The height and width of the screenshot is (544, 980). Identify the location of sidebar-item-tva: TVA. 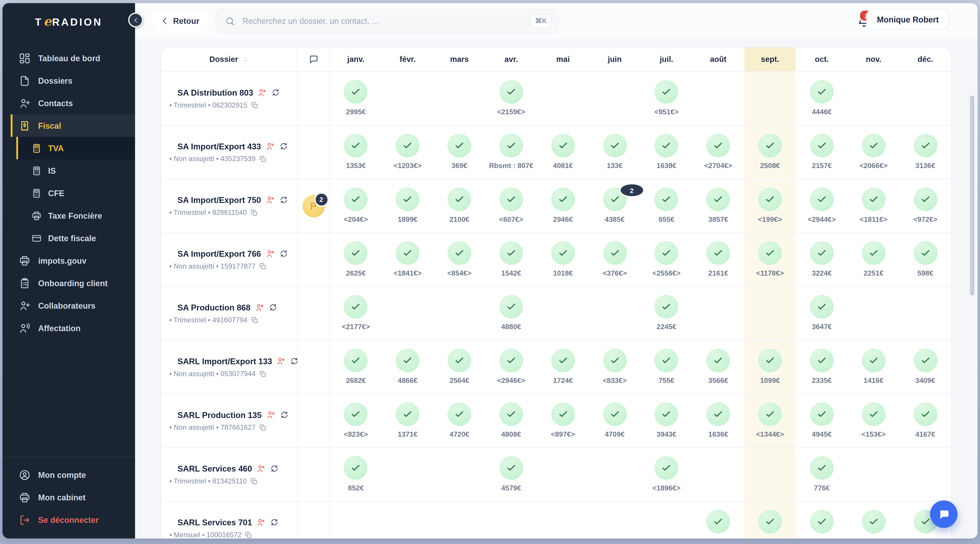
(76, 148).